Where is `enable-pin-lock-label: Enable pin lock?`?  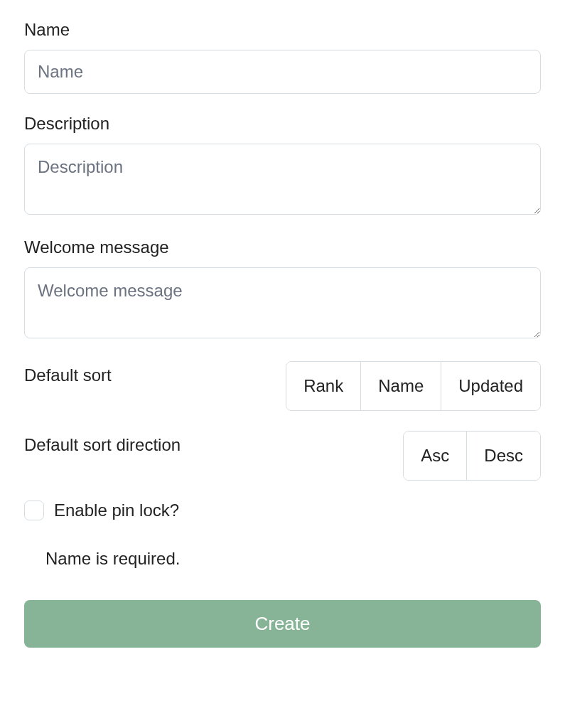
enable-pin-lock-label: Enable pin lock? is located at coordinates (117, 510).